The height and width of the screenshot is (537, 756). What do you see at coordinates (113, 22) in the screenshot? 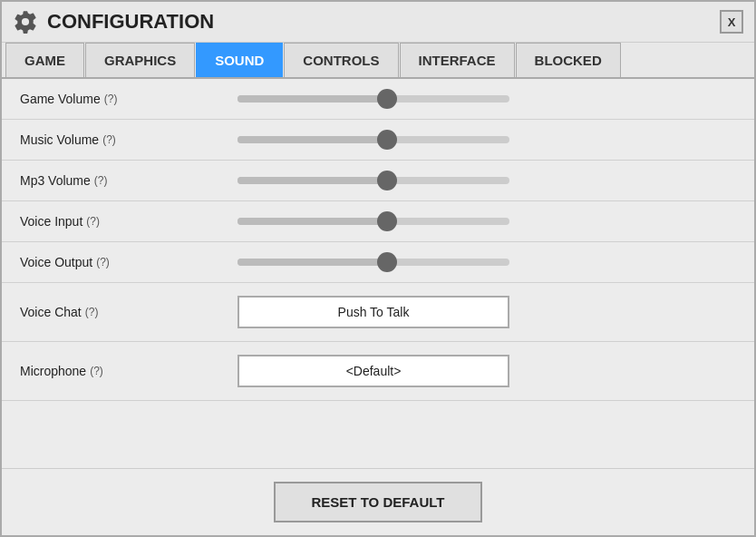
I see `title-bar-left: CONFIGURATION` at bounding box center [113, 22].